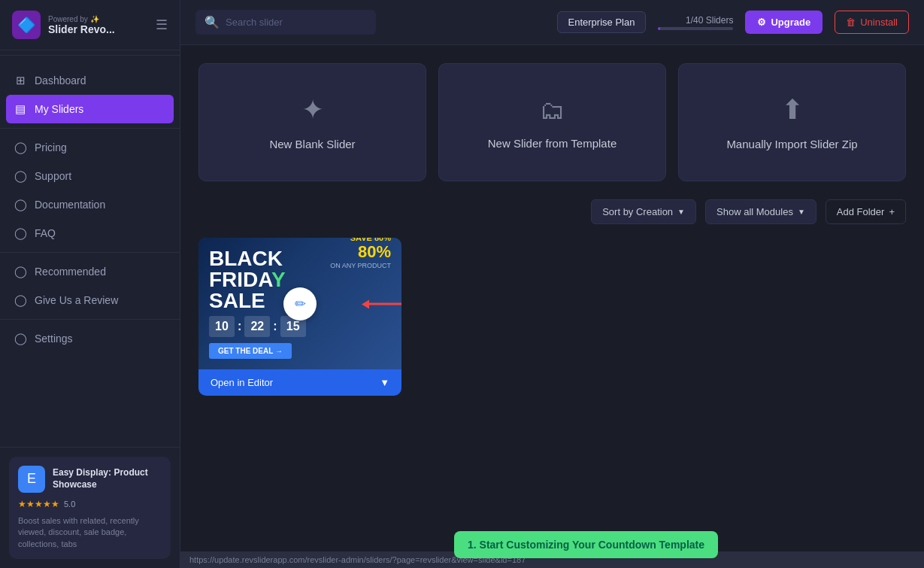  I want to click on upgrade-button: ⚙ Upgrade, so click(783, 23).